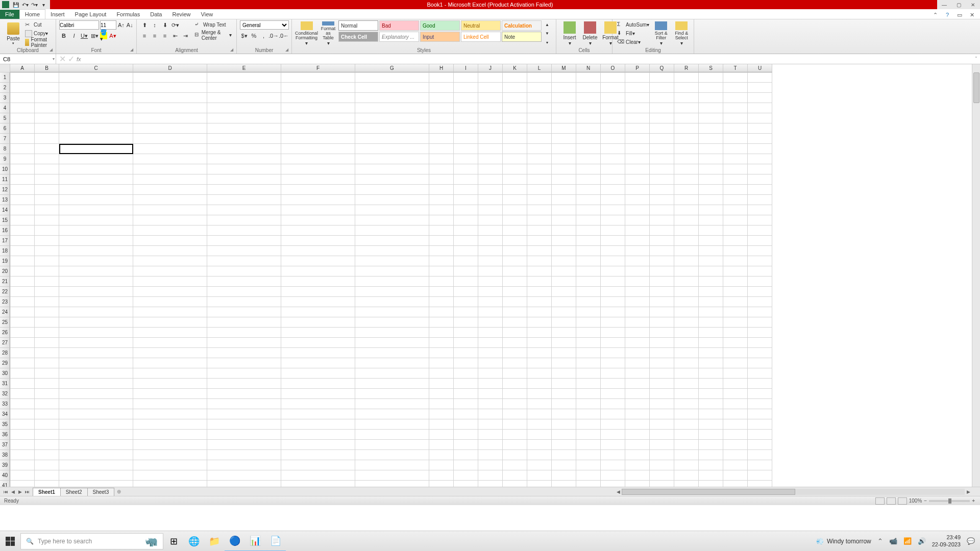 The image size is (980, 551). What do you see at coordinates (328, 34) in the screenshot?
I see `format-as-table-button: Format as Table▾` at bounding box center [328, 34].